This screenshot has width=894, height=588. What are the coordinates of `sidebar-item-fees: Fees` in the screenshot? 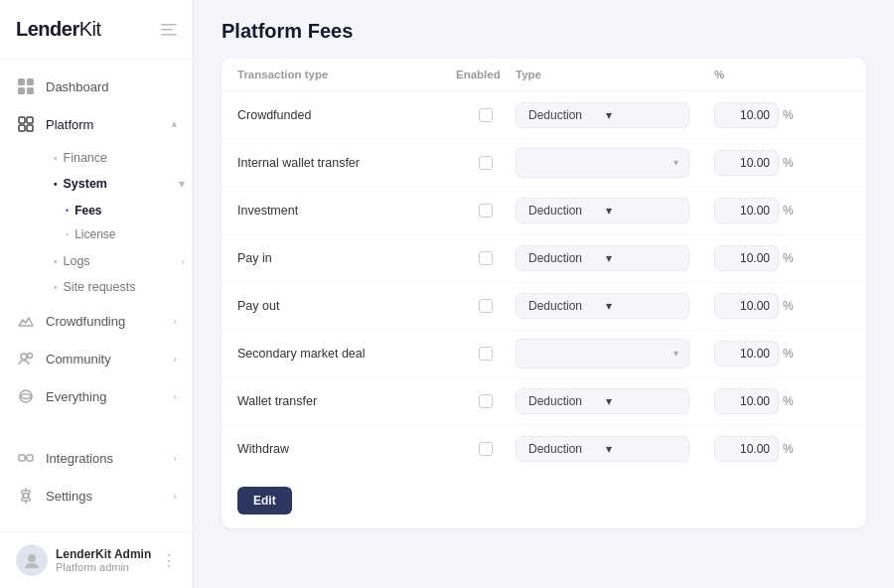 It's located at (125, 211).